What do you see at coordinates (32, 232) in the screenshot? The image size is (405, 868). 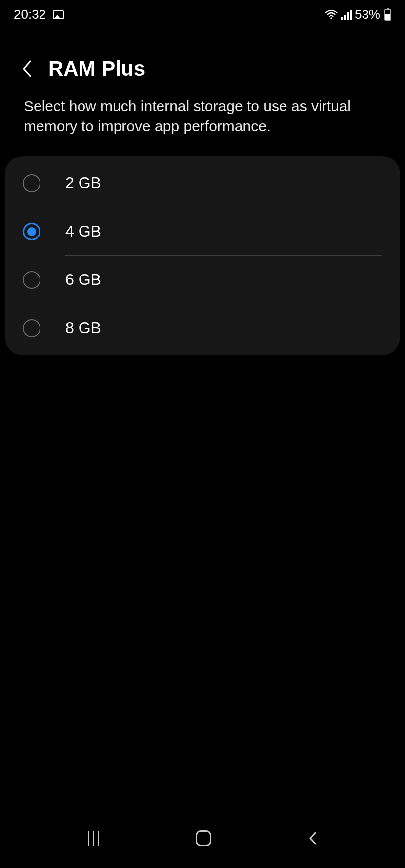 I see `radio-icon-selected` at bounding box center [32, 232].